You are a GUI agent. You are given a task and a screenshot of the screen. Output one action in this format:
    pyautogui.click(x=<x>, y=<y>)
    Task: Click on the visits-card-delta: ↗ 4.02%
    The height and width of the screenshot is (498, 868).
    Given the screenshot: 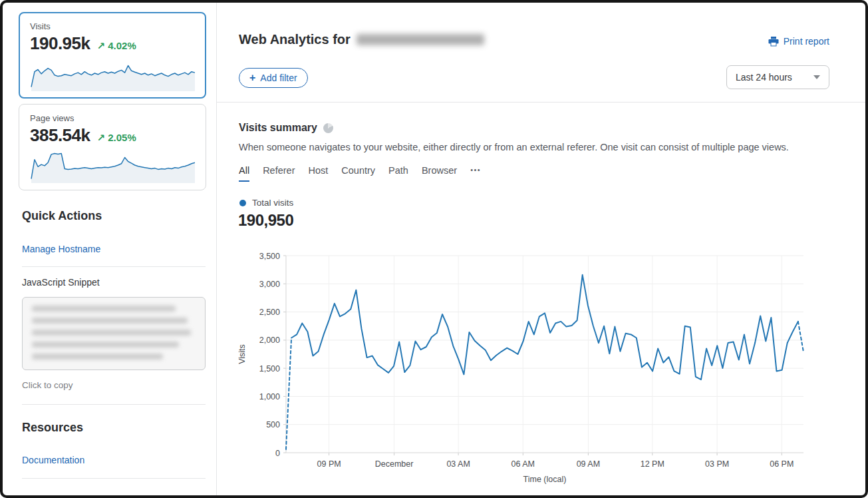 What is the action you would take?
    pyautogui.click(x=116, y=46)
    